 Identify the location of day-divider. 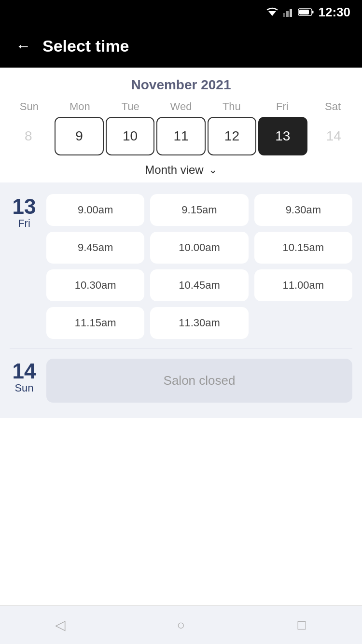
(181, 349).